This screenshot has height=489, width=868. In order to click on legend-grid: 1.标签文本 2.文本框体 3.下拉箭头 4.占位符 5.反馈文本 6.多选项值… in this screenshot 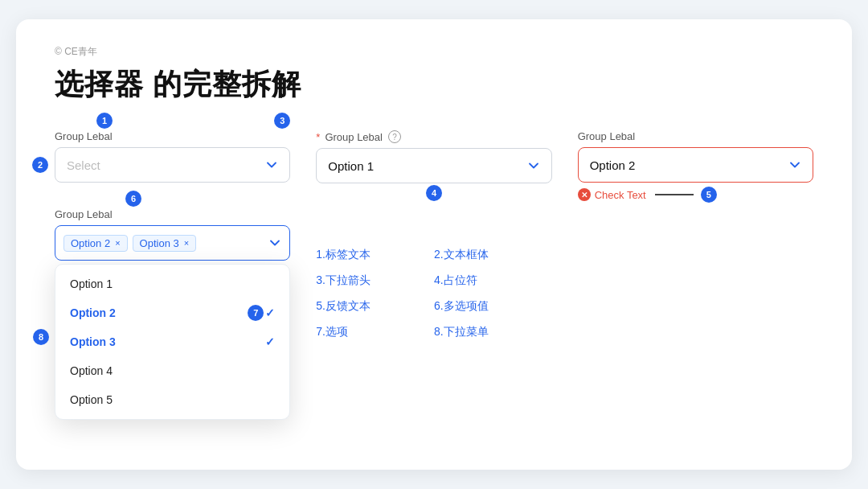, I will do `click(434, 294)`.